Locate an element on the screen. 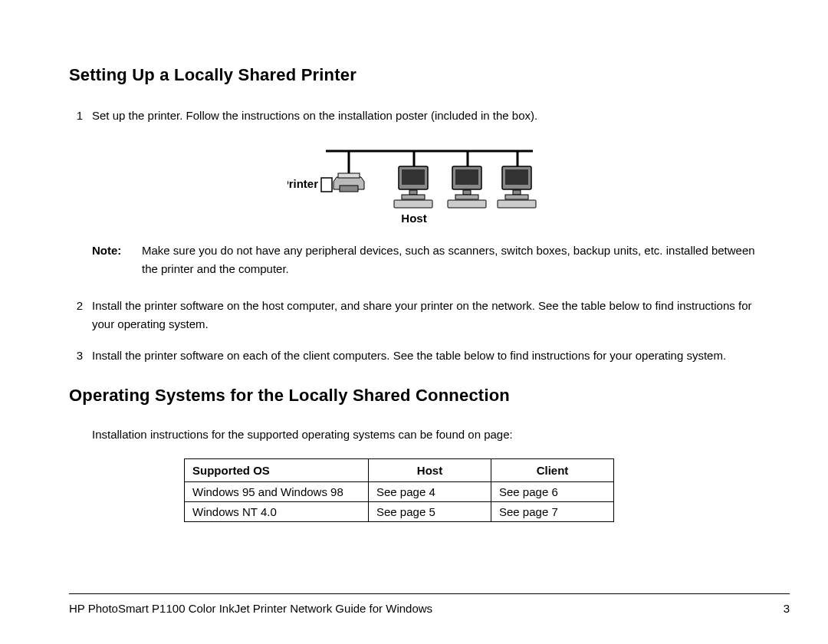 This screenshot has height=644, width=828. step-2-text: Install the printer software on the host… is located at coordinates (429, 314).